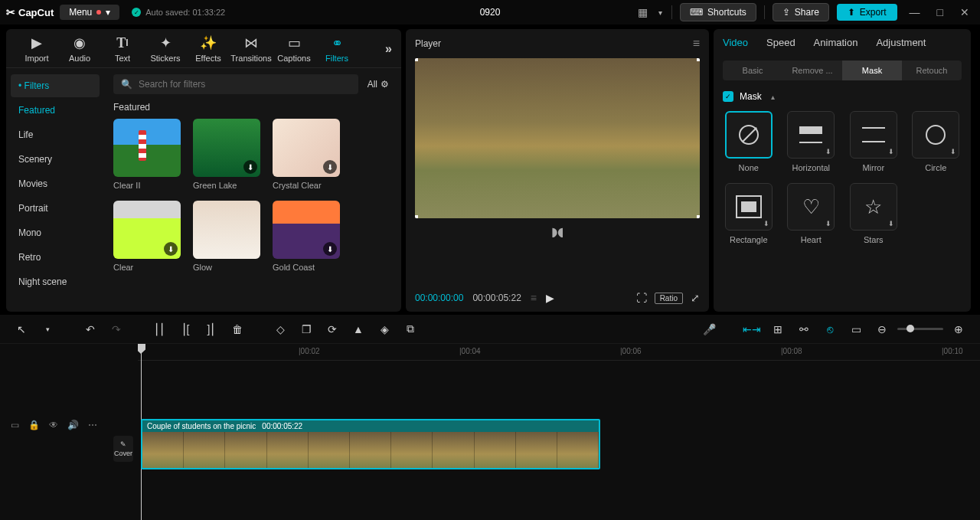 Image resolution: width=980 pixels, height=520 pixels. What do you see at coordinates (559, 352) in the screenshot?
I see `timeline-ruler: |00:02 |00:04 |00:06 |00:08 |00:10` at bounding box center [559, 352].